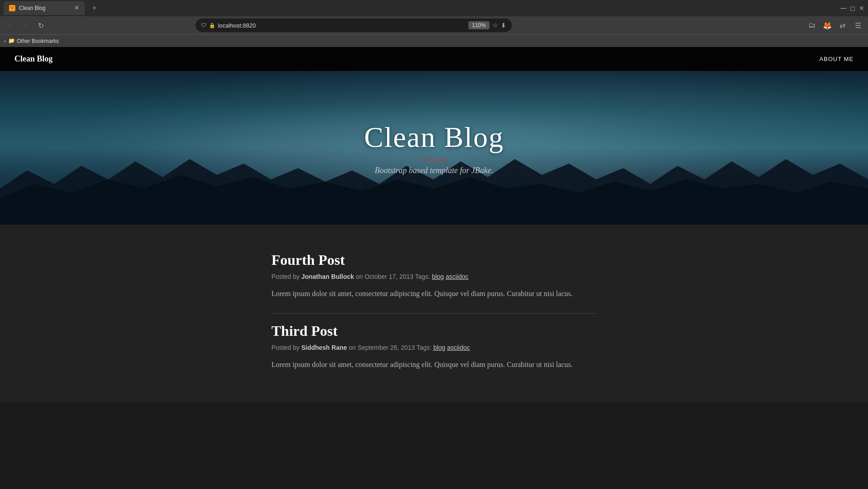 The width and height of the screenshot is (868, 489). I want to click on post-item: Third Post Posted by Siddhesh Rane on Se…, so click(434, 349).